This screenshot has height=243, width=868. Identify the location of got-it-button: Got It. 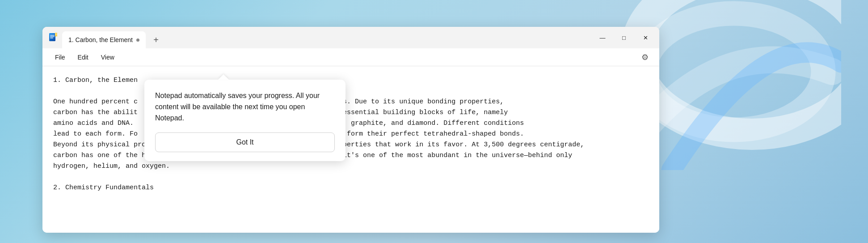
(245, 142).